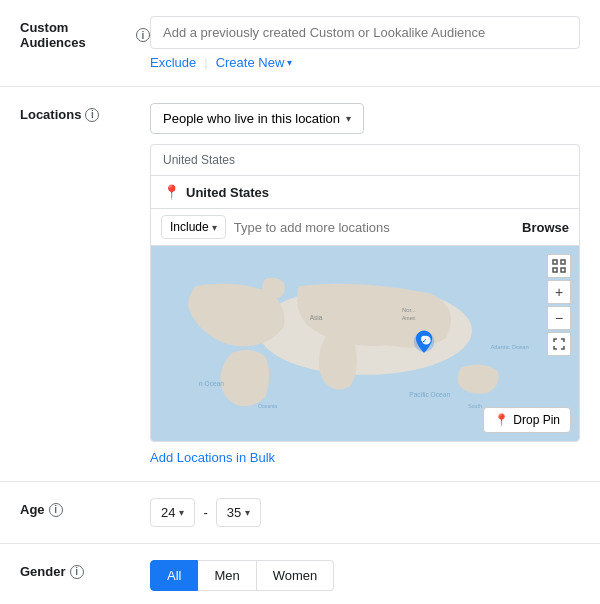  I want to click on locations-info-icon: i, so click(92, 115).